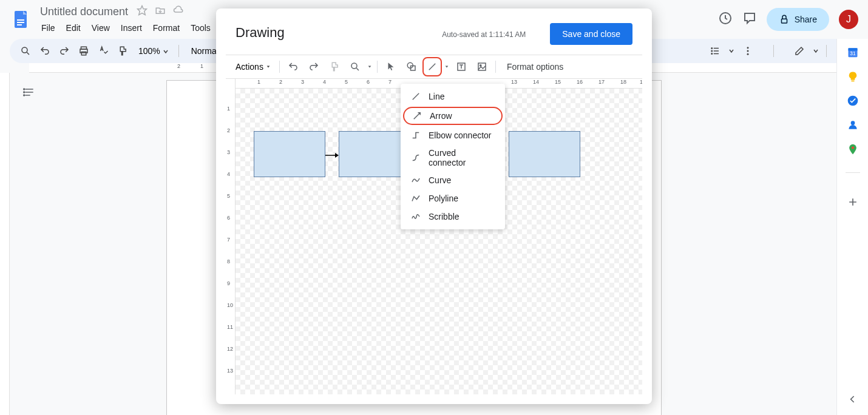 The height and width of the screenshot is (415, 868). What do you see at coordinates (231, 237) in the screenshot?
I see `canvas-ruler-vertical: 1 2 3 4 5 6 7 8 9 10 11 12 13` at bounding box center [231, 237].